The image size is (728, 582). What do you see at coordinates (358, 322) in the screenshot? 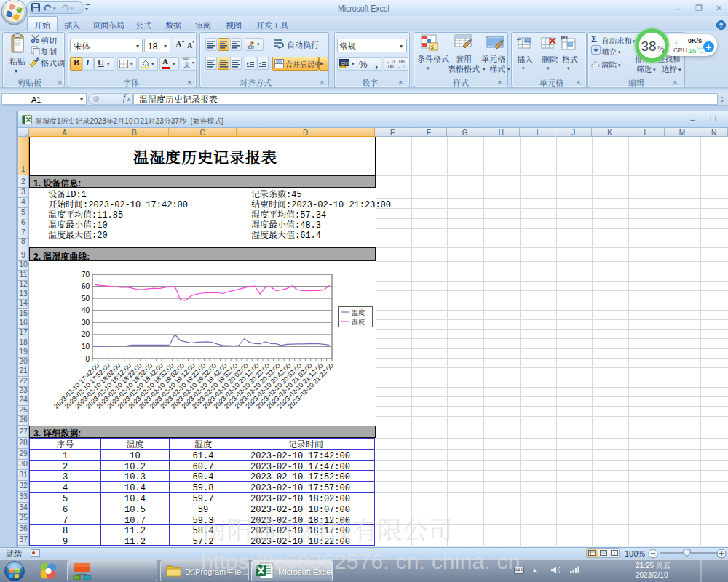
I see `svg-text: 湿度` at bounding box center [358, 322].